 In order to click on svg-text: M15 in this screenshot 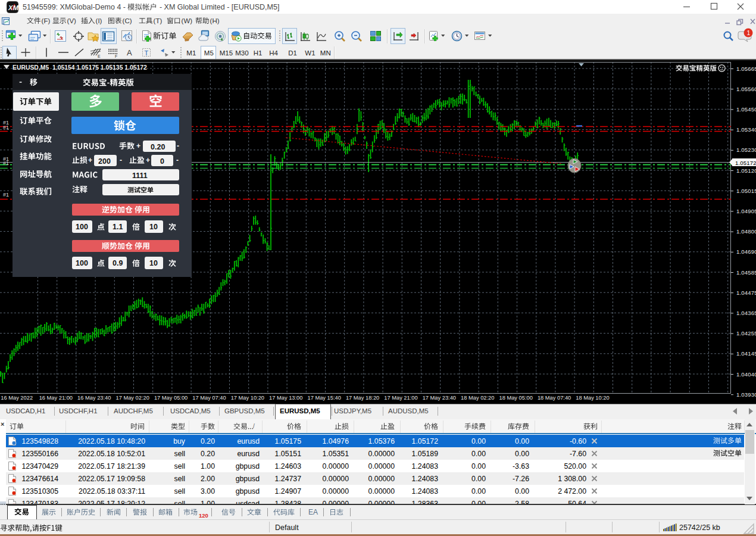, I will do `click(226, 53)`.